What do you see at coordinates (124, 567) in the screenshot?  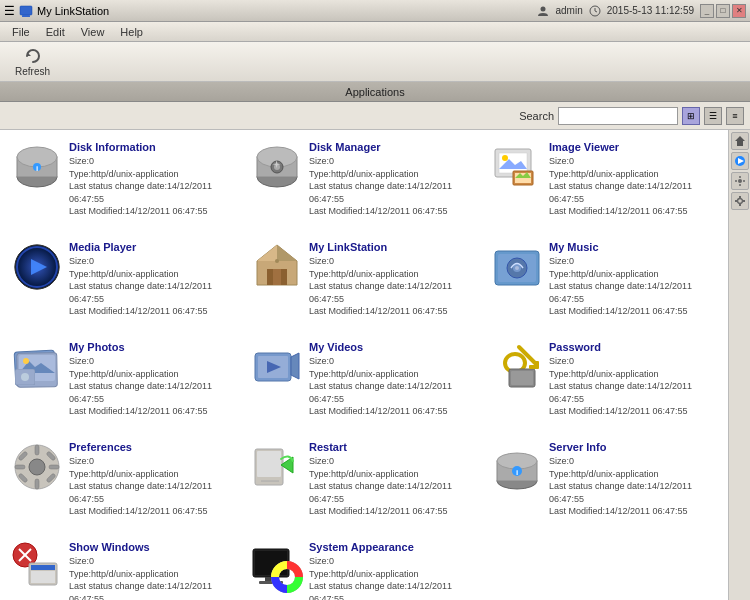 I see `app-item-show-windows: Show WindowsSize:0Type:http/d/unix-appli…` at bounding box center [124, 567].